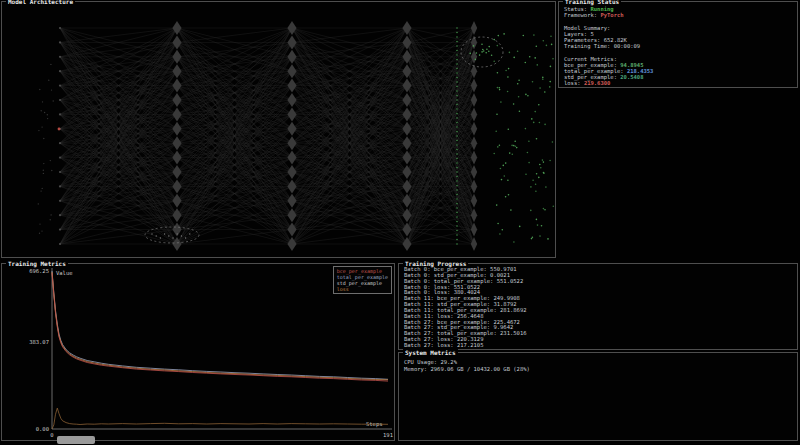 The image size is (800, 445). I want to click on metric-loss-line: loss: 219.6300, so click(678, 83).